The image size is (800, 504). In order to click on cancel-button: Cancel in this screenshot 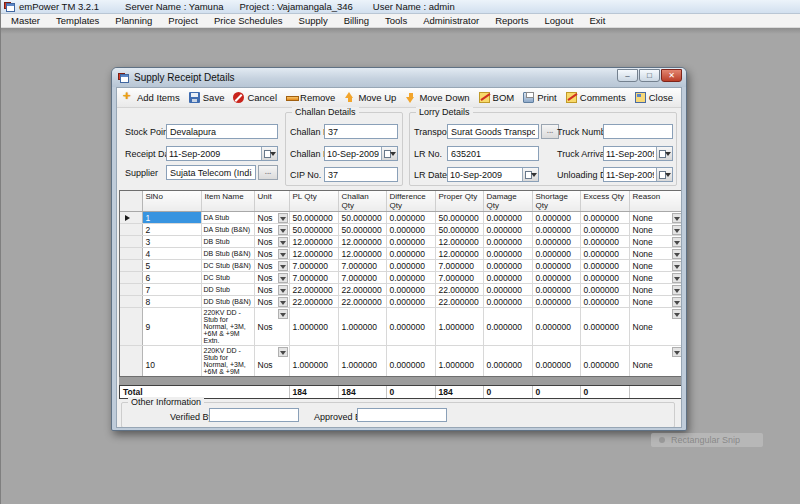, I will do `click(255, 98)`.